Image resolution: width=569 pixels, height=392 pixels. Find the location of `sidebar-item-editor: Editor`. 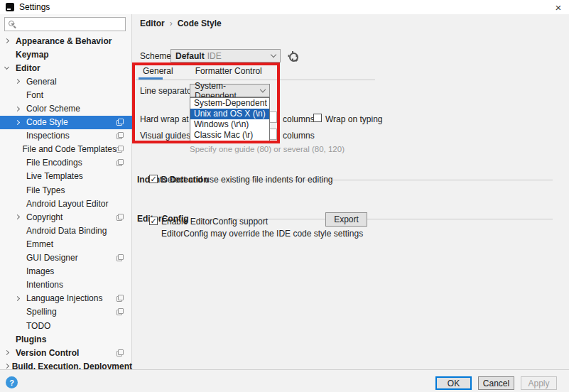

sidebar-item-editor: Editor is located at coordinates (66, 68).